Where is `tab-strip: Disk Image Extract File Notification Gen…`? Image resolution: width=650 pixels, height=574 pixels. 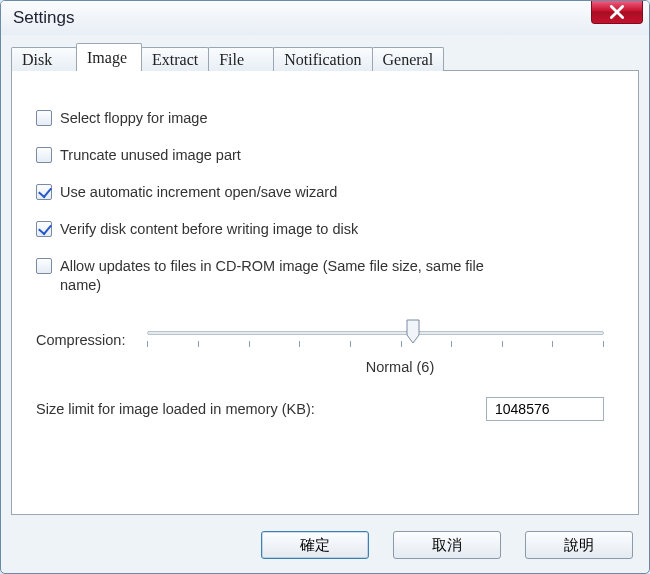 tab-strip: Disk Image Extract File Notification Gen… is located at coordinates (325, 57).